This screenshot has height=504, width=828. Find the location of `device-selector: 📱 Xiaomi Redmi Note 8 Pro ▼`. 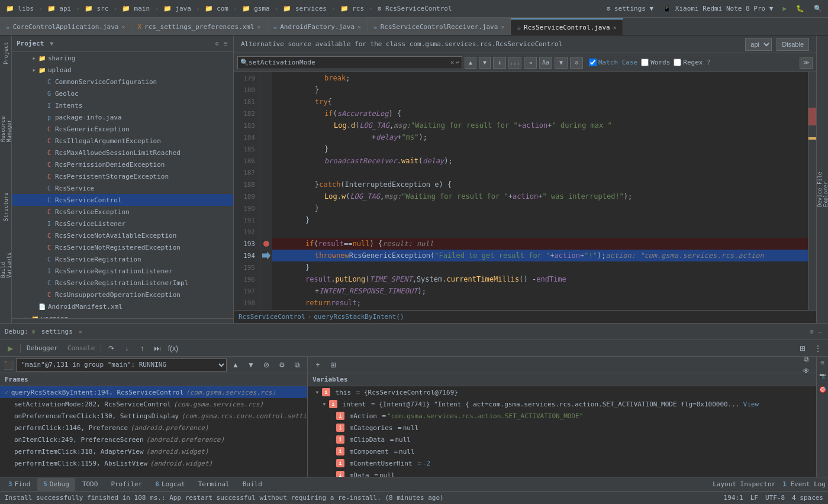

device-selector: 📱 Xiaomi Redmi Note 8 Pro ▼ is located at coordinates (718, 8).